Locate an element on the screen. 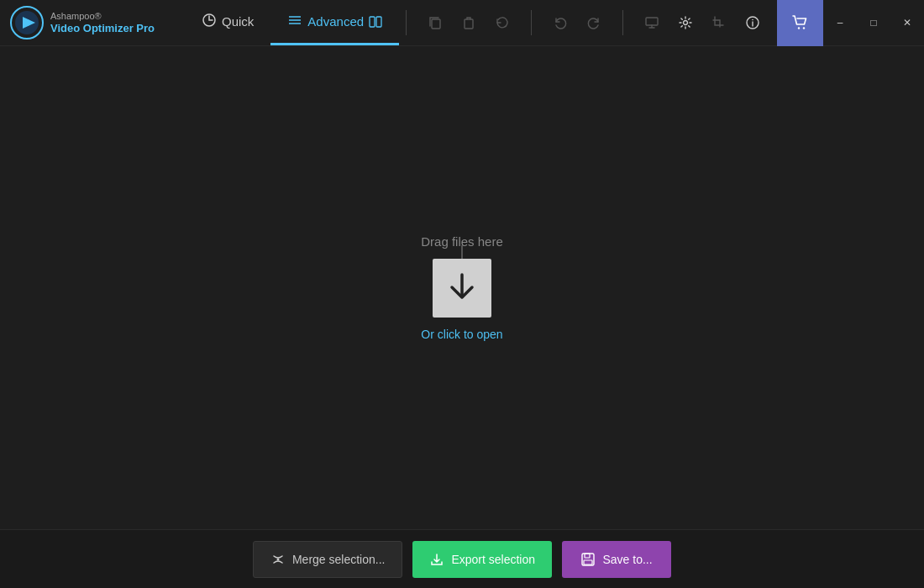 The width and height of the screenshot is (924, 588). minimize-button: – is located at coordinates (840, 24).